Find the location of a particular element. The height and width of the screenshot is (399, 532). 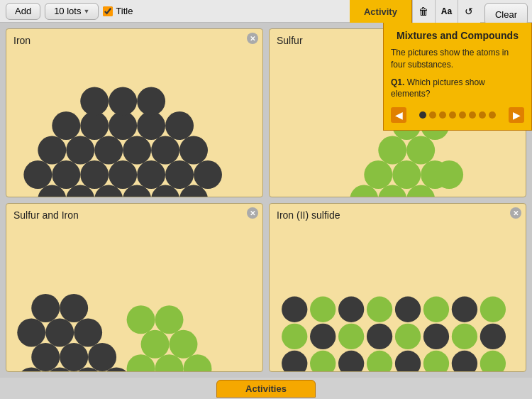

sulfur-card-title: Sulfur is located at coordinates (289, 40).